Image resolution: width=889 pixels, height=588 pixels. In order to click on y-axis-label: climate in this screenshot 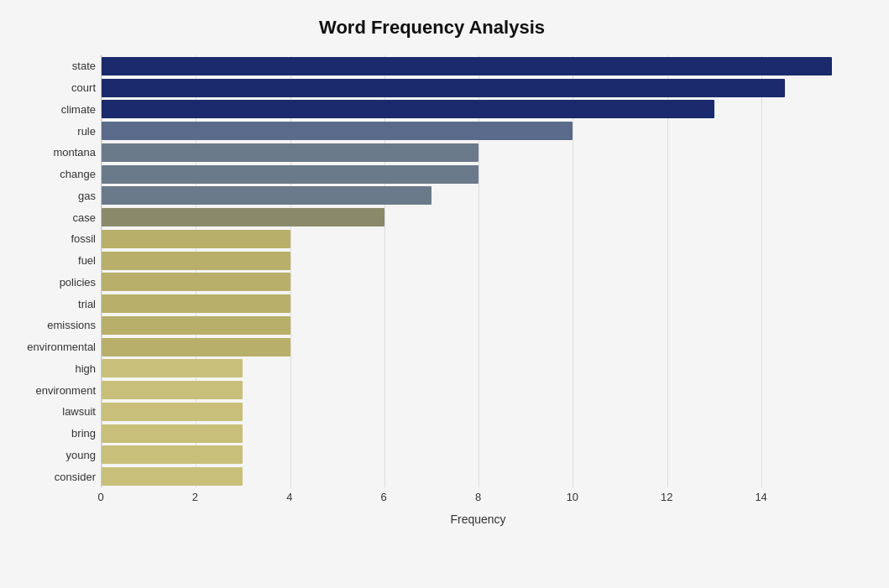, I will do `click(79, 110)`.